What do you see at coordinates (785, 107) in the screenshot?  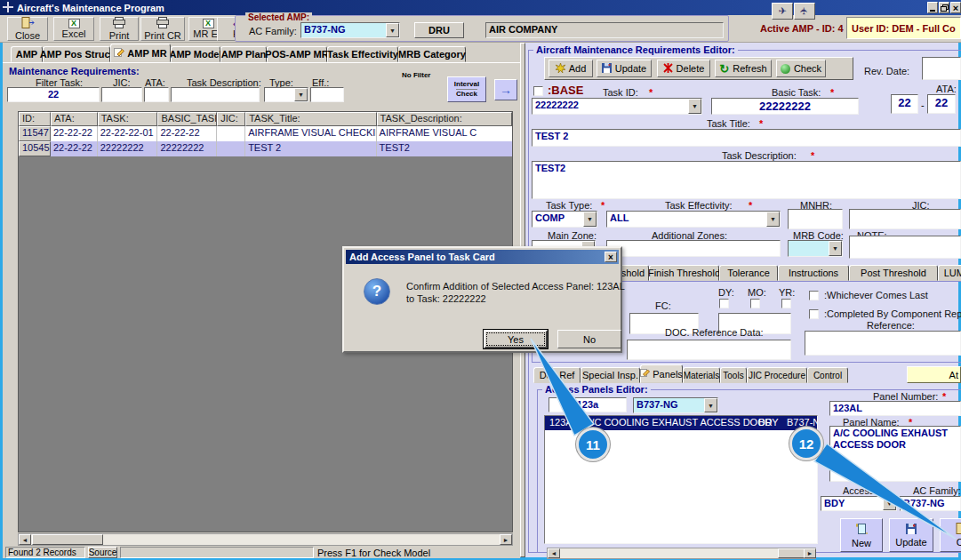 I see `basic-task-field: 22222222` at bounding box center [785, 107].